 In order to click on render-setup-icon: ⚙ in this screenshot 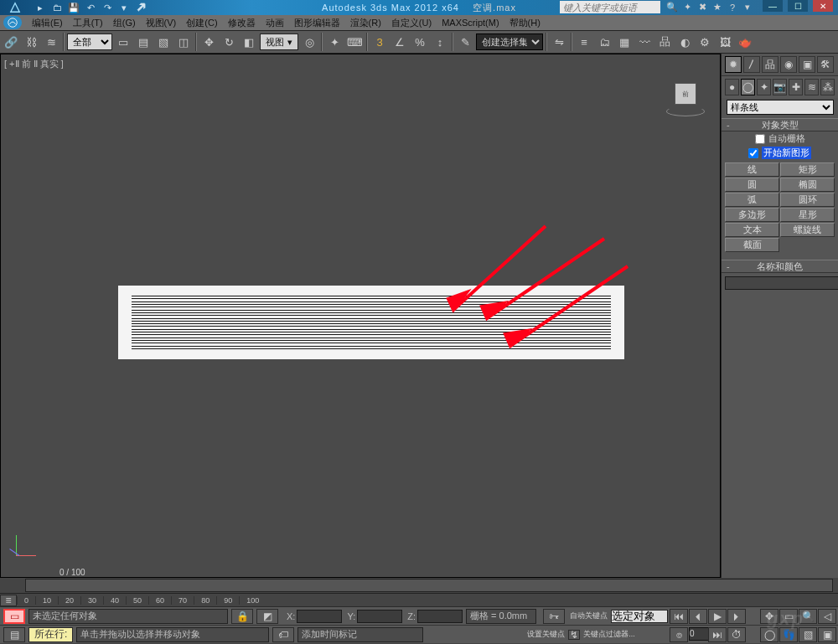, I will do `click(705, 42)`.